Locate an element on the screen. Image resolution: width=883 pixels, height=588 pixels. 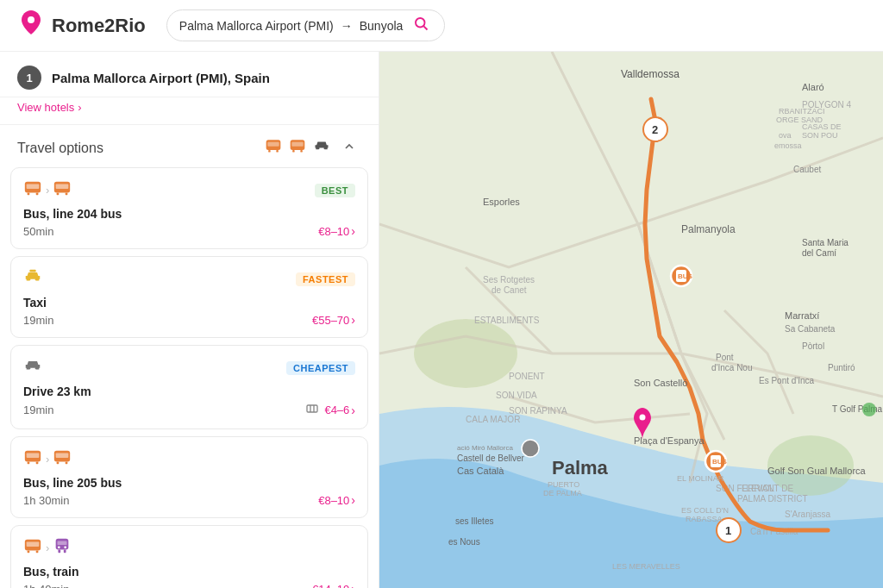
svg-text: Son Castelló is located at coordinates (661, 383).